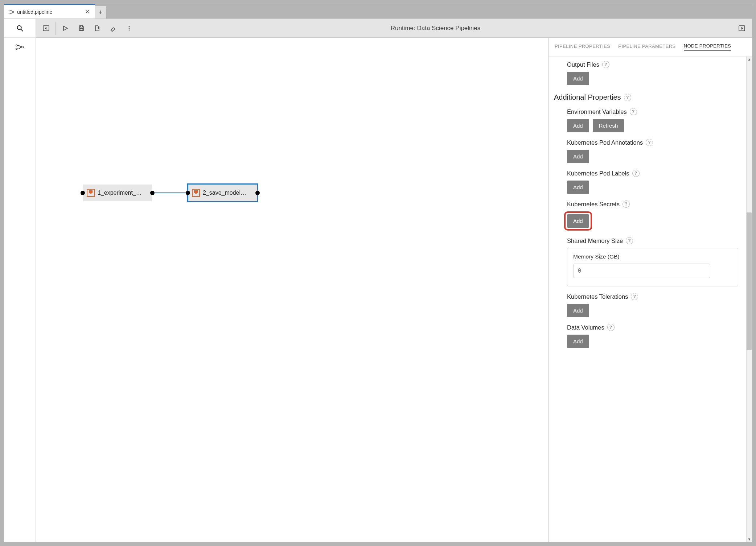 The width and height of the screenshot is (756, 546). I want to click on scrollbar: ▲ ▼, so click(749, 299).